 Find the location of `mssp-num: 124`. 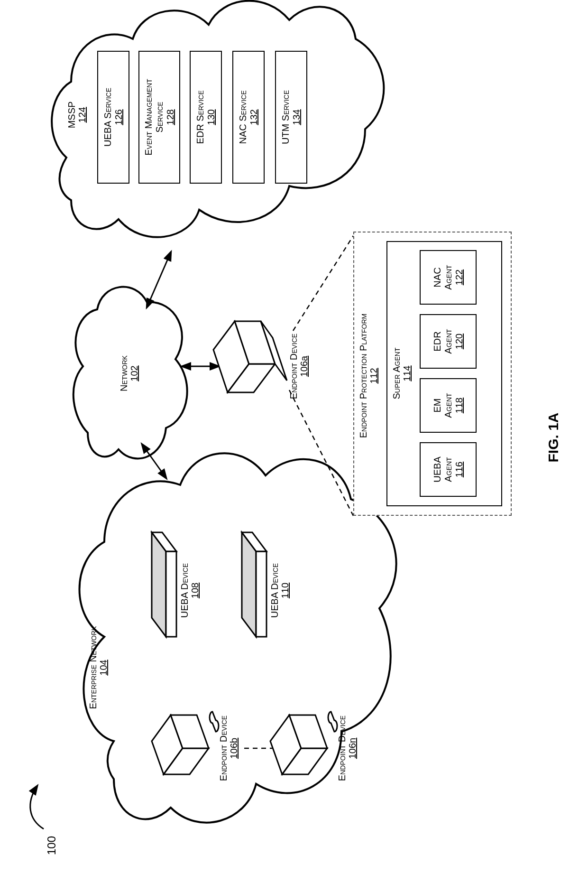

mssp-num: 124 is located at coordinates (82, 115).